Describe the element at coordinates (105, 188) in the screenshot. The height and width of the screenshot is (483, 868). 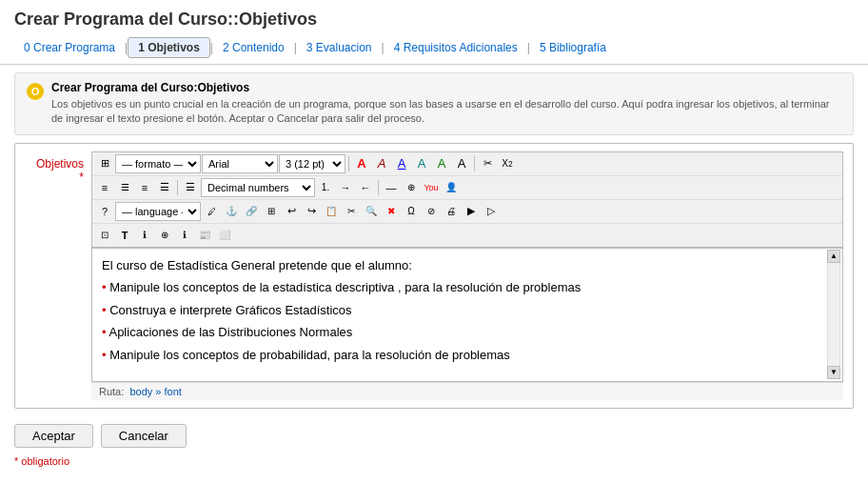
I see `tb-align-left: ≡` at that location.